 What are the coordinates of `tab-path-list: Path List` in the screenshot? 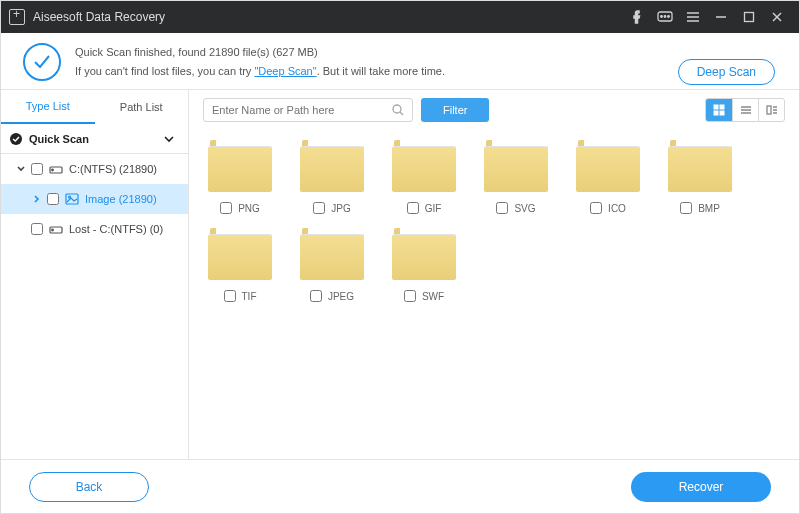 It's located at (142, 107).